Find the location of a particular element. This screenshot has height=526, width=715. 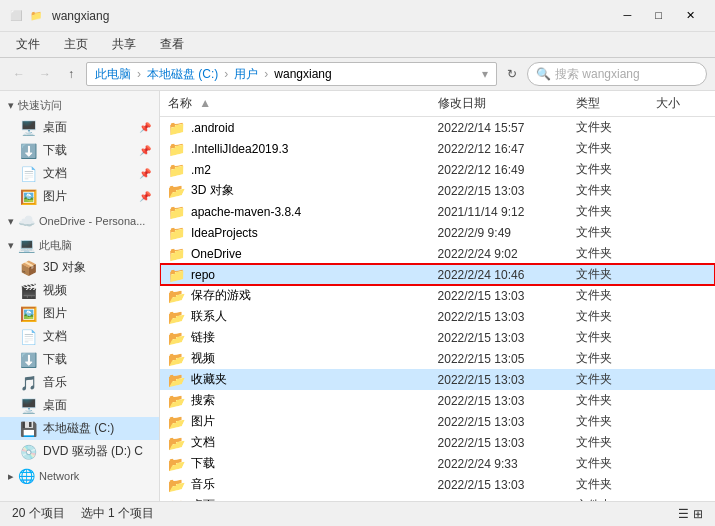

sidebar-item-localdisk: 💾 本地磁盘 (C:) is located at coordinates (80, 428).